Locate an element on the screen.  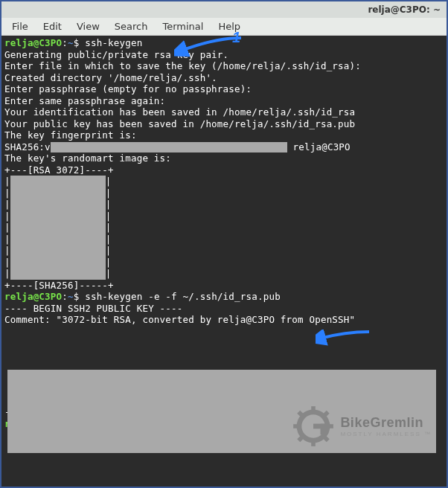
watermark-name: BikeGremlin is located at coordinates (385, 423).